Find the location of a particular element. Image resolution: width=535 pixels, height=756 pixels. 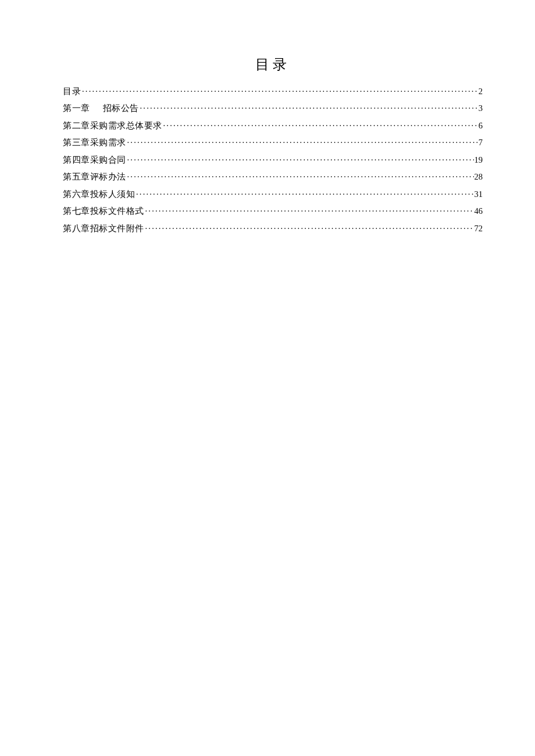

toc-row: 第三章采购需求7 is located at coordinates (273, 142).